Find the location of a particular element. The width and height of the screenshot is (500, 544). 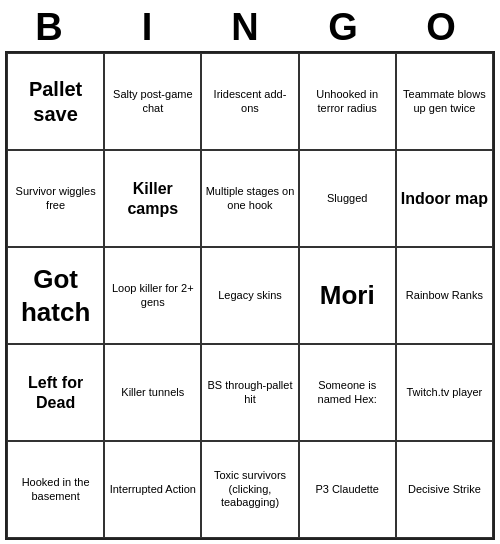

cell-r0-c2: Iridescent add-ons is located at coordinates (250, 102).